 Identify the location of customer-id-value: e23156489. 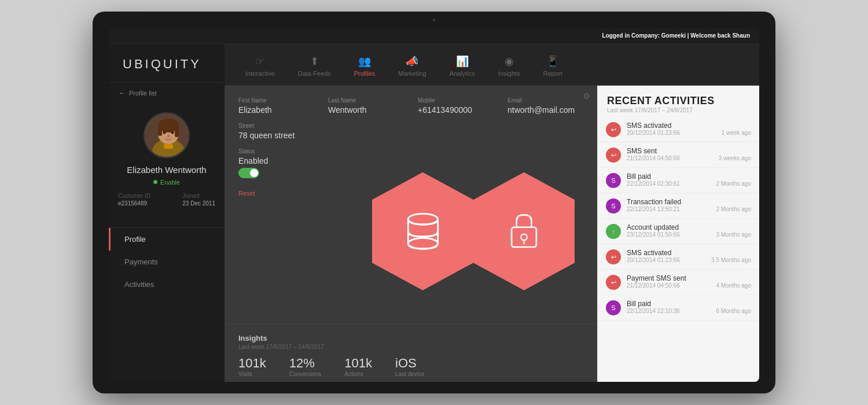
(134, 204).